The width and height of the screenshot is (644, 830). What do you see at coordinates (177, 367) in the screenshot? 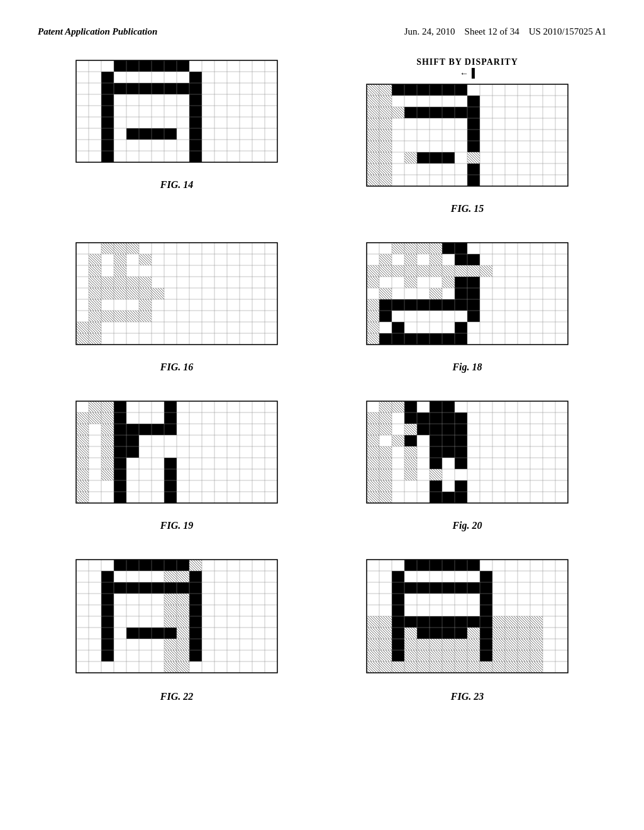
I see `figure-16-label: FIG. 16` at bounding box center [177, 367].